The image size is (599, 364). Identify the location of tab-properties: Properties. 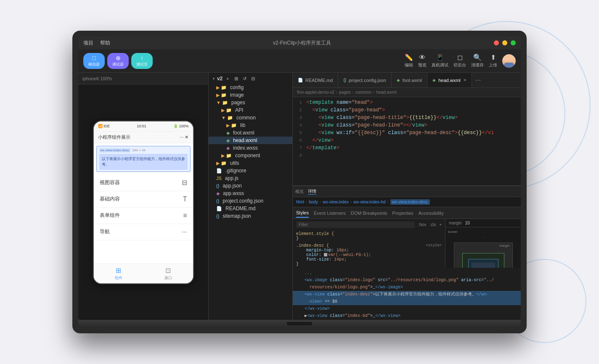
(403, 213).